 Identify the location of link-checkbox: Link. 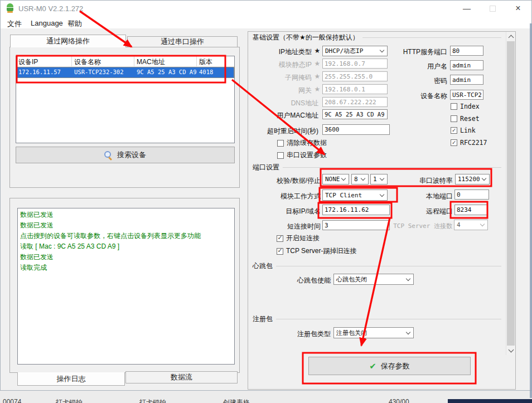
(463, 130).